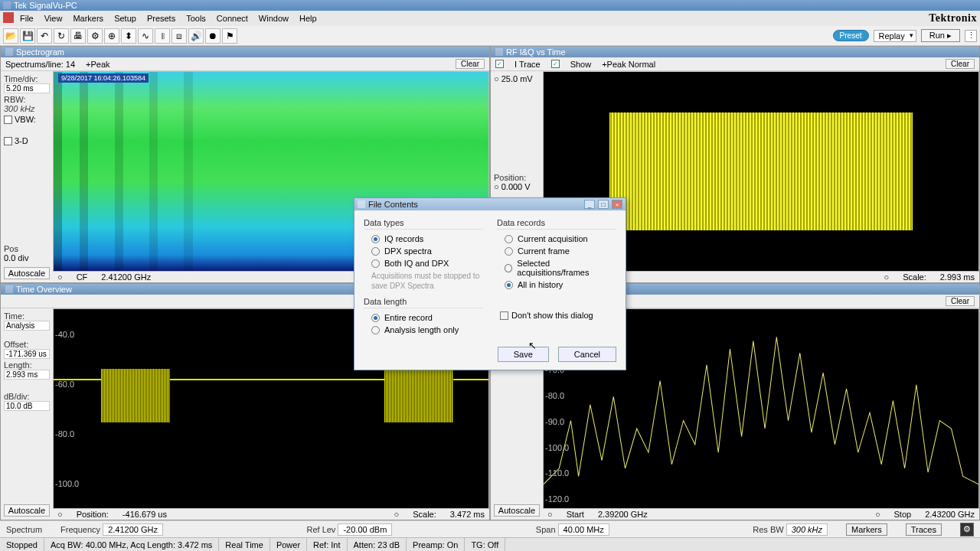 The height and width of the screenshot is (551, 980). What do you see at coordinates (27, 406) in the screenshot?
I see `dbdiv-value: 10.0 dB` at bounding box center [27, 406].